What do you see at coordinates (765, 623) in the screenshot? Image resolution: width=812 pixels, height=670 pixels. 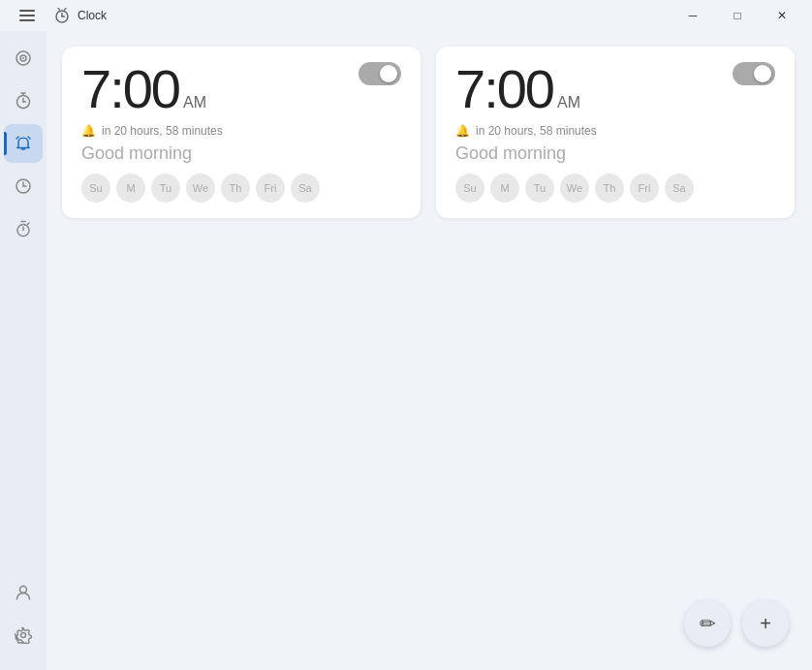 I see `add-alarm-button: +` at bounding box center [765, 623].